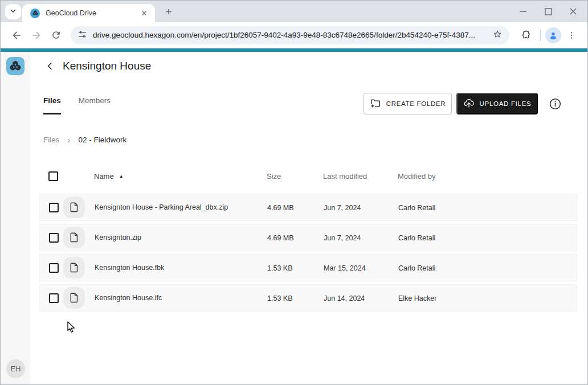  What do you see at coordinates (54, 177) in the screenshot?
I see `select-all-checkbox` at bounding box center [54, 177].